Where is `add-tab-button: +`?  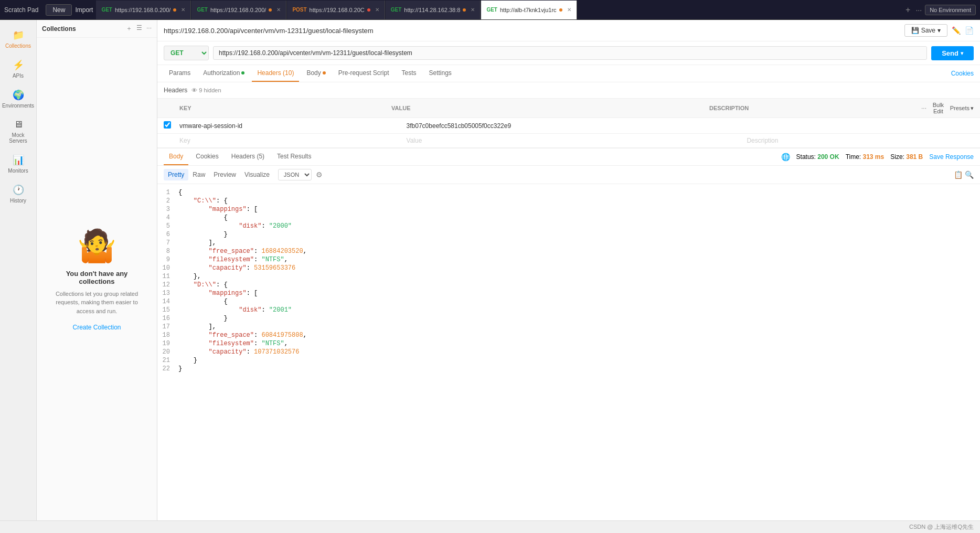 add-tab-button: + is located at coordinates (908, 10).